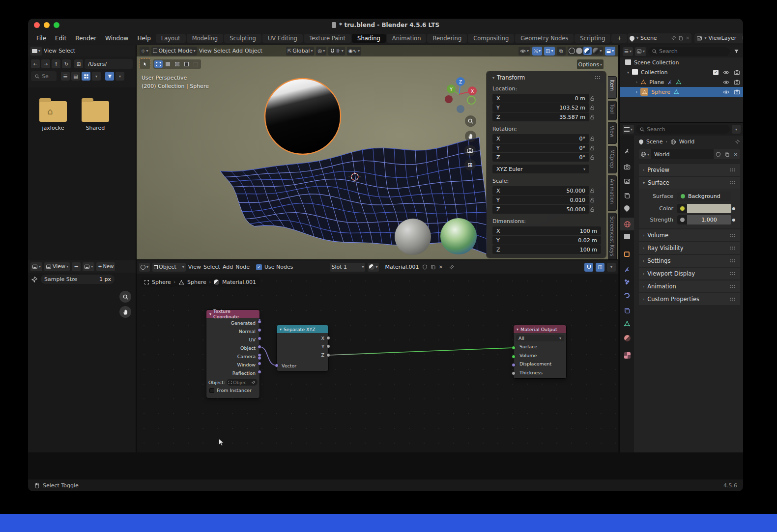 The image size is (777, 532). Describe the element at coordinates (627, 269) in the screenshot. I see `tab-modifiers` at that location.